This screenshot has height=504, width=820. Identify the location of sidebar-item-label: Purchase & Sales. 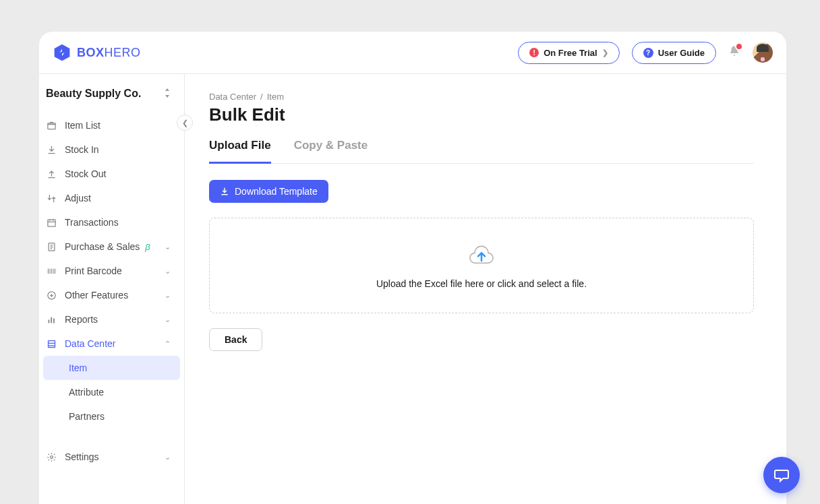
(102, 247).